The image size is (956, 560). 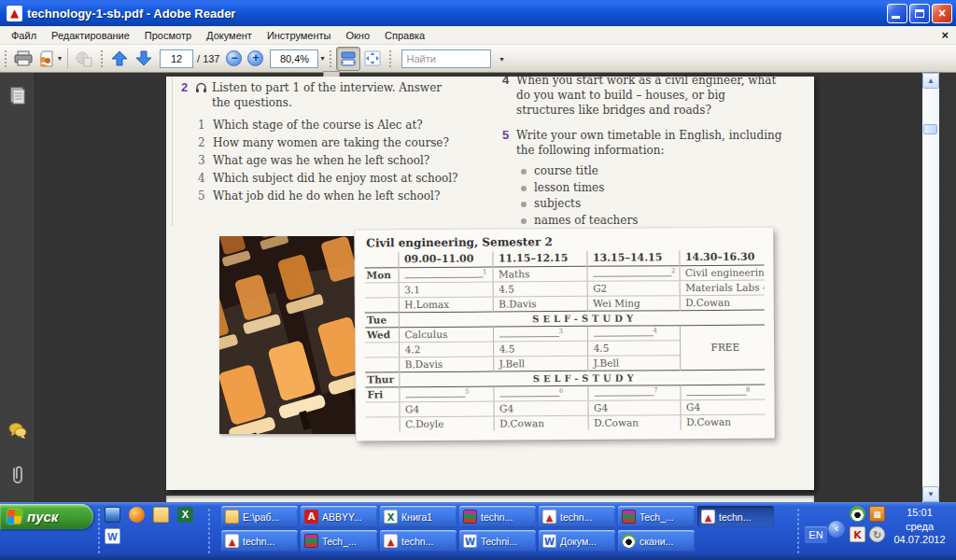 I want to click on zoom-in-button: +, so click(x=256, y=58).